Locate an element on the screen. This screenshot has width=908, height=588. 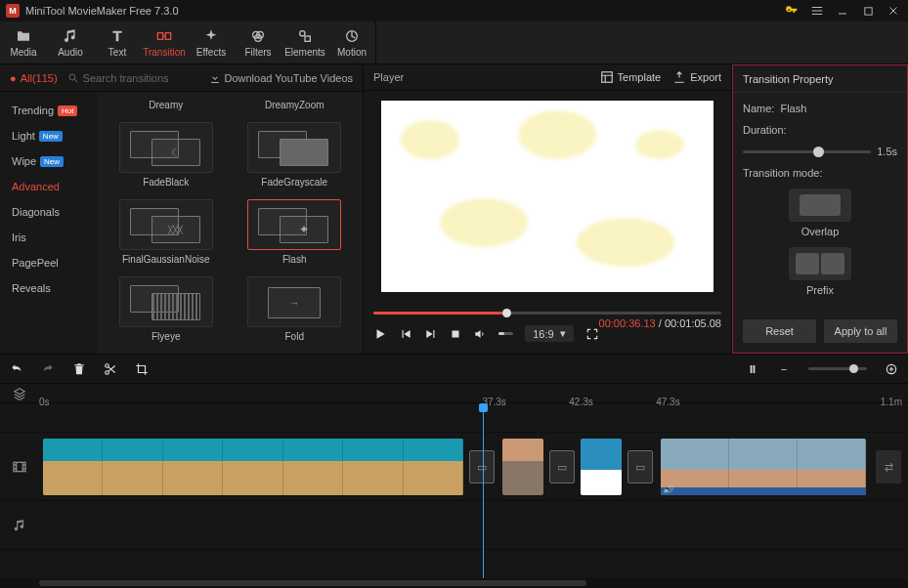
duration-slider is located at coordinates (807, 152).